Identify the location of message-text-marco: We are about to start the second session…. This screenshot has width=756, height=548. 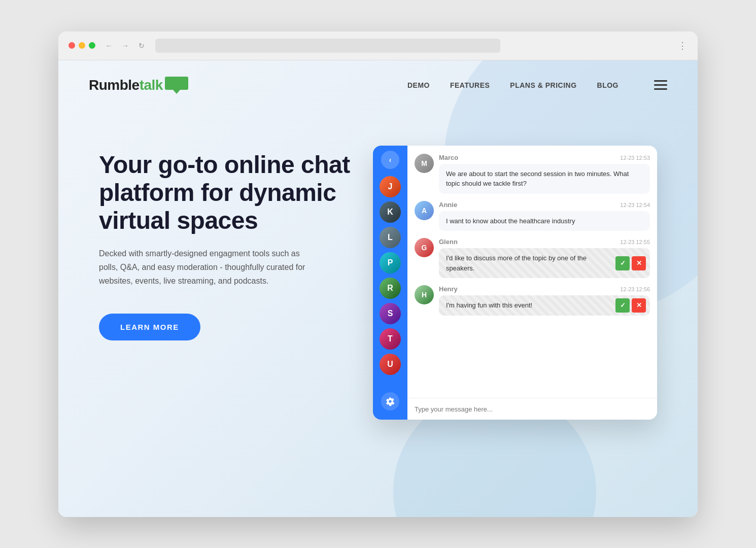
(537, 179).